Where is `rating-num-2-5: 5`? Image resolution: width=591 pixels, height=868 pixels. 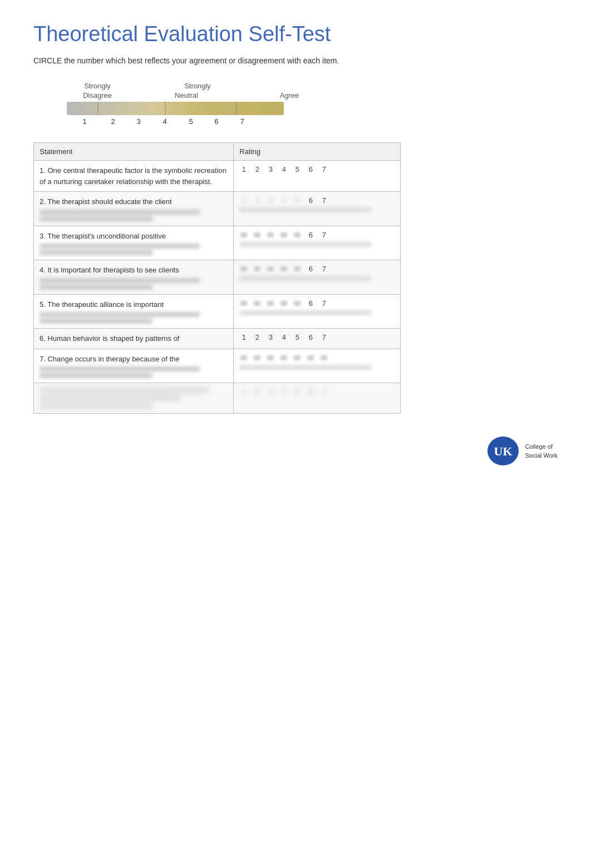
rating-num-2-5: 5 is located at coordinates (297, 200).